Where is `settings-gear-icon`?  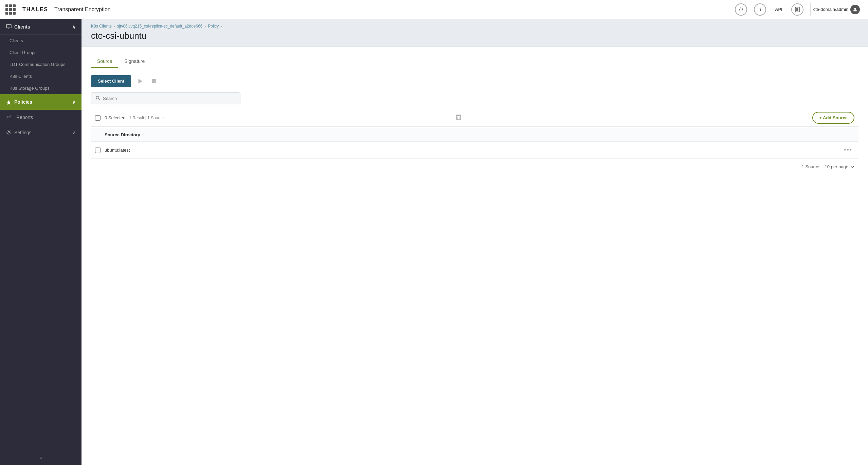 settings-gear-icon is located at coordinates (9, 133).